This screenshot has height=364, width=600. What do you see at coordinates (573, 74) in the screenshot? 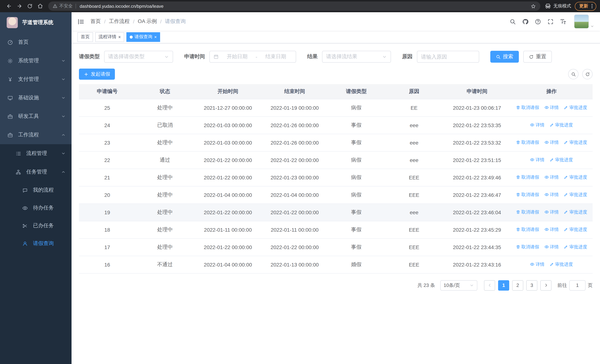
I see `toggle-search-button` at bounding box center [573, 74].